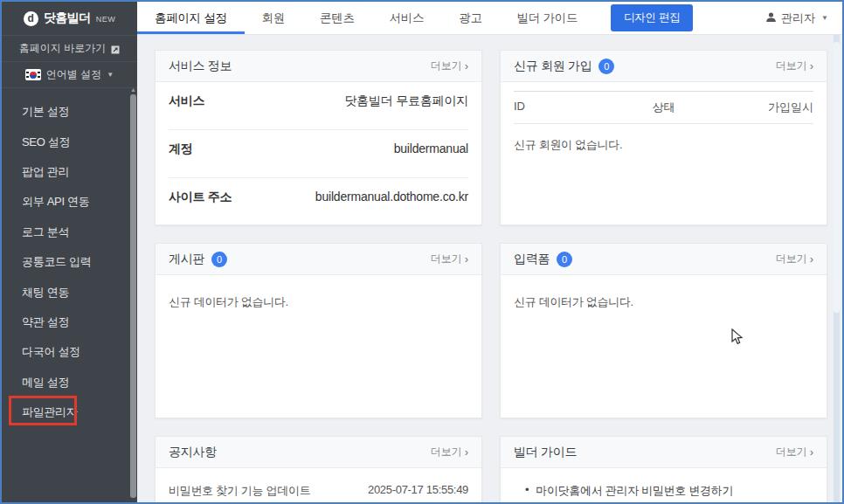 The height and width of the screenshot is (504, 844). What do you see at coordinates (133, 293) in the screenshot?
I see `sidebar-scrollbar: ▲` at bounding box center [133, 293].